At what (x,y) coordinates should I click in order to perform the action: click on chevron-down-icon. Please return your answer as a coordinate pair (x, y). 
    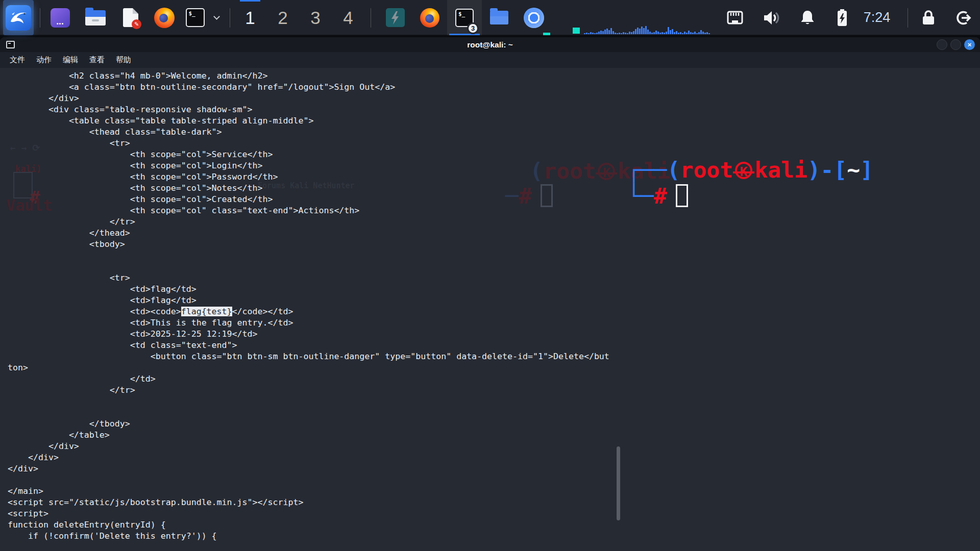
    Looking at the image, I should click on (216, 16).